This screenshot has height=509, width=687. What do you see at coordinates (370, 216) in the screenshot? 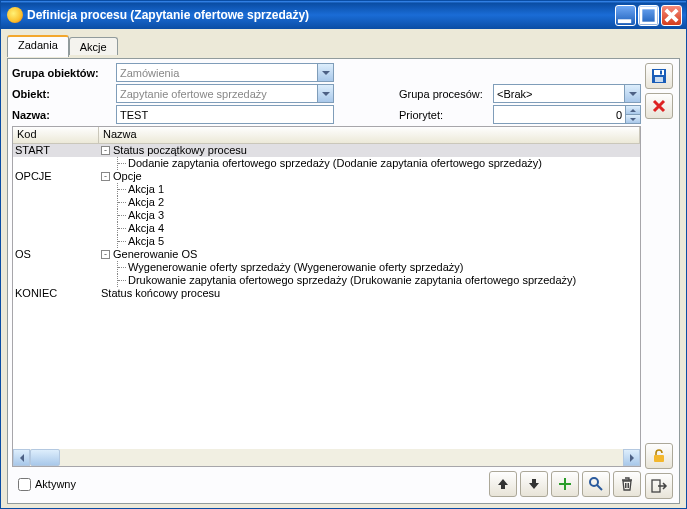
I see `nazwa-cell: Akcja 3` at bounding box center [370, 216].